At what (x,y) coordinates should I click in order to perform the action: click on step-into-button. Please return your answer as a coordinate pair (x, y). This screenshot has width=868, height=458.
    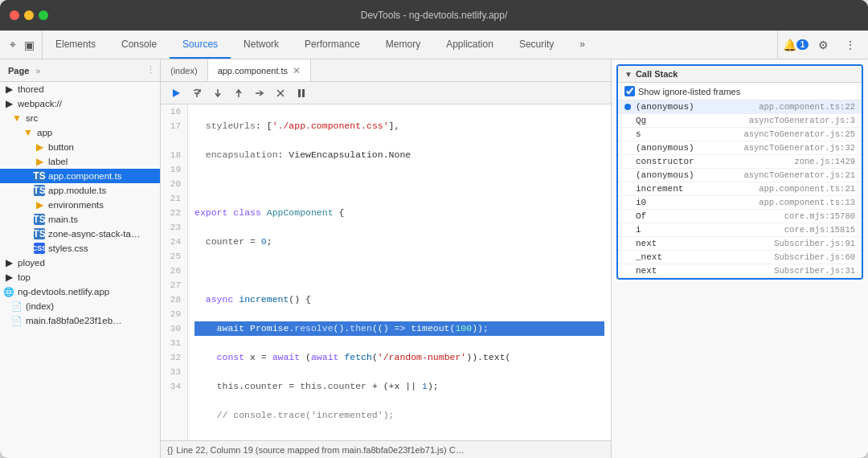
    Looking at the image, I should click on (218, 93).